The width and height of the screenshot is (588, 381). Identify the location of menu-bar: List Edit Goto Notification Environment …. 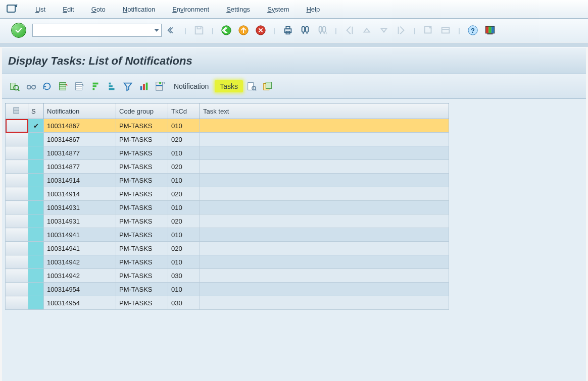
(294, 9).